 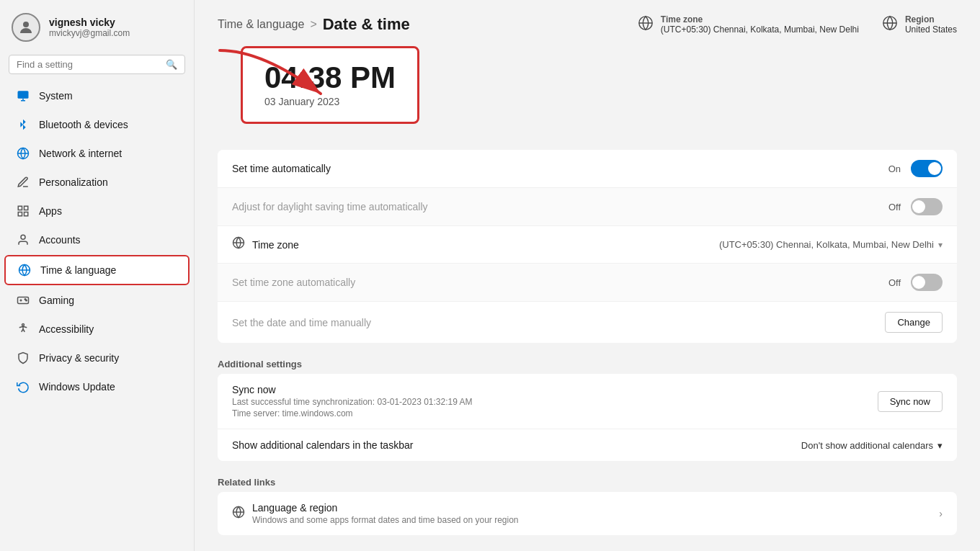 I want to click on timezone-value: (UTC+05:30) Chennai, Kolkata, Mumbai, Ne…, so click(x=760, y=30).